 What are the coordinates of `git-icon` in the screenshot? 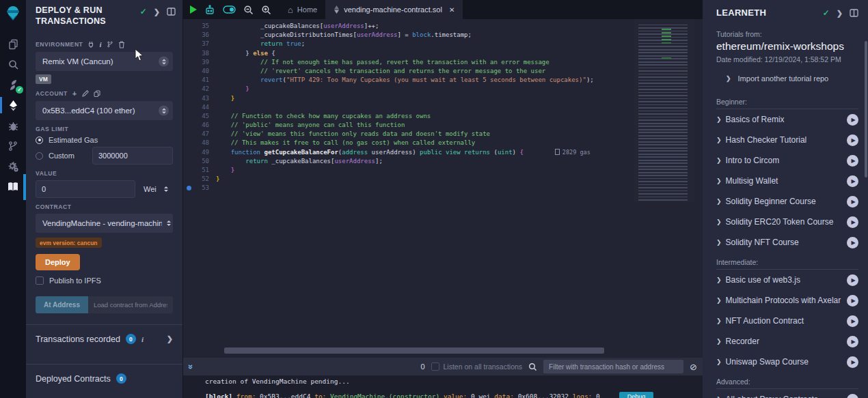 It's located at (13, 146).